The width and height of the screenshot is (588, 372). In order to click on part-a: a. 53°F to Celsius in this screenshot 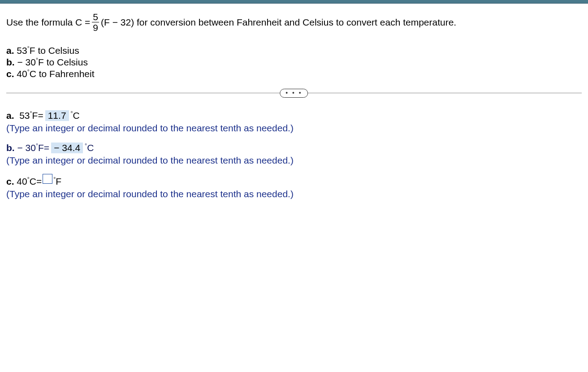, I will do `click(294, 51)`.